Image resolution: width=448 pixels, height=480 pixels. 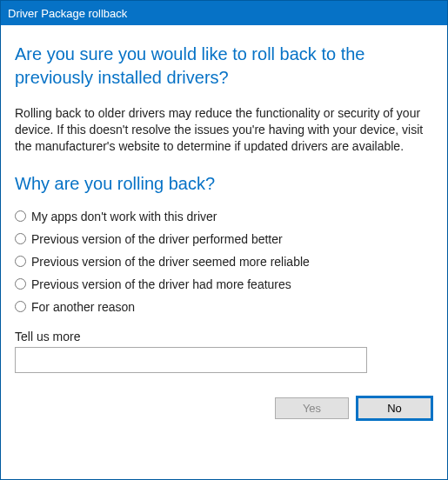 What do you see at coordinates (84, 307) in the screenshot?
I see `option-label: For another reason` at bounding box center [84, 307].